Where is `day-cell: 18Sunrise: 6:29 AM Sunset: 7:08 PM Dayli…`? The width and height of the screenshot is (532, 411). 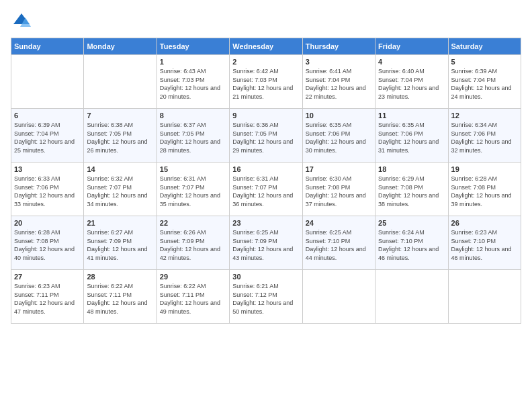 day-cell: 18Sunrise: 6:29 AM Sunset: 7:08 PM Dayli… is located at coordinates (412, 189).